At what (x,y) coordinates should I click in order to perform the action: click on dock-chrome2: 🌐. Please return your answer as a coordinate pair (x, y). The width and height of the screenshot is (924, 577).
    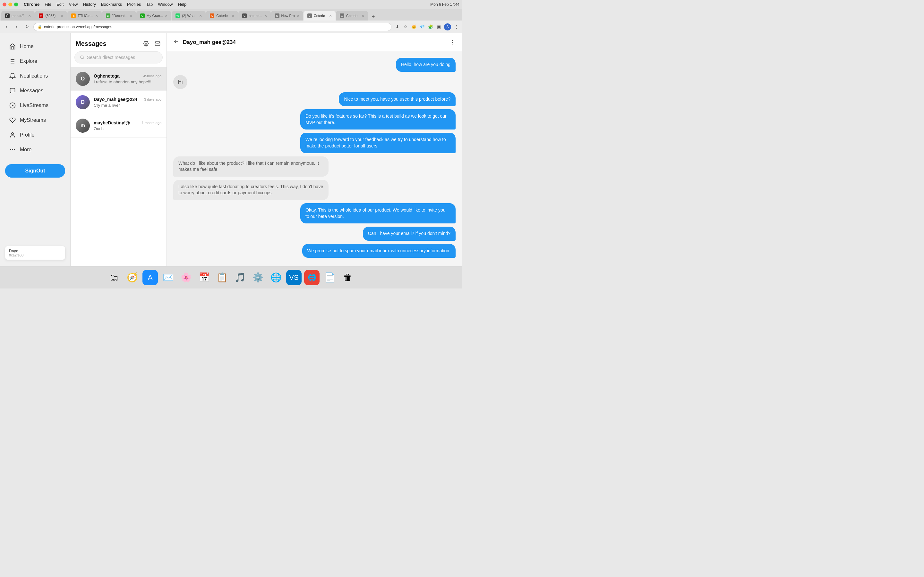
    Looking at the image, I should click on (312, 278).